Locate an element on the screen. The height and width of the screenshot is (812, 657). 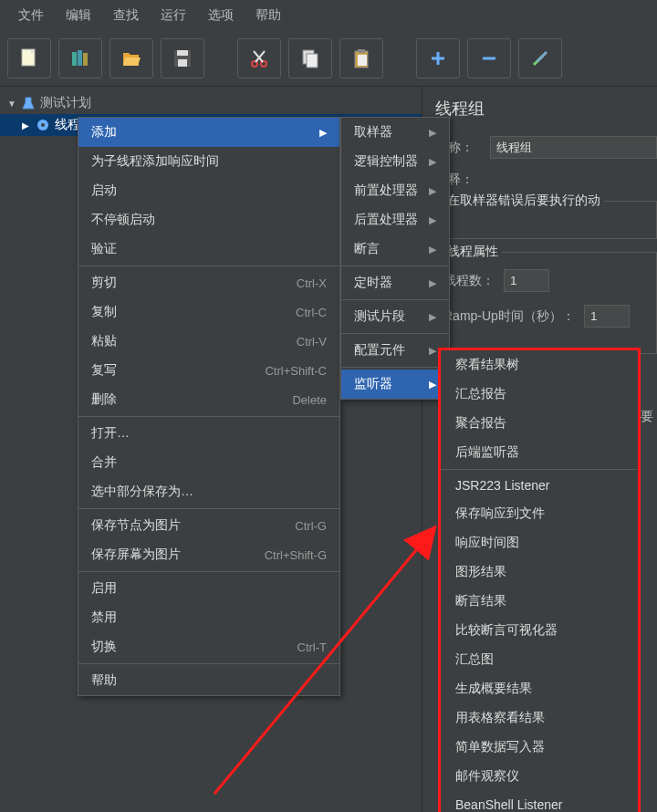
submenu-arrow-icon: ▶ is located at coordinates (323, 133).